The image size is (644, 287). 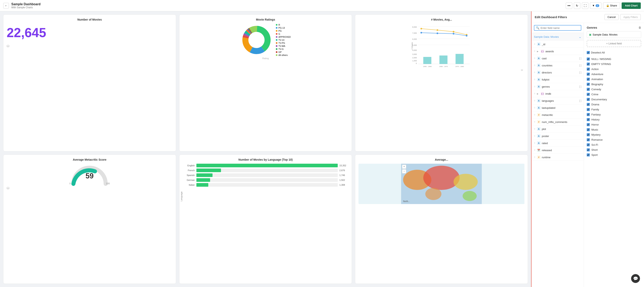 What do you see at coordinates (283, 31) in the screenshot?
I see `legend-item-pg: PG` at bounding box center [283, 31].